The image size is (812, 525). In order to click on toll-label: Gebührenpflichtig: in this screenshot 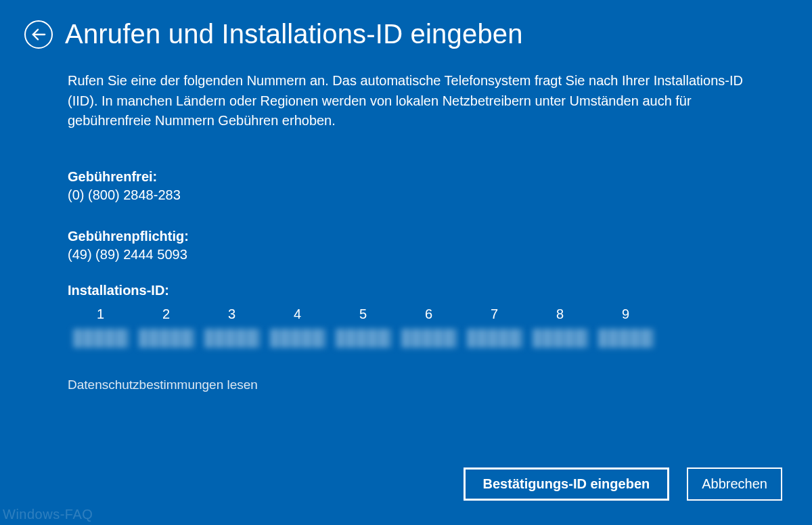, I will do `click(406, 237)`.